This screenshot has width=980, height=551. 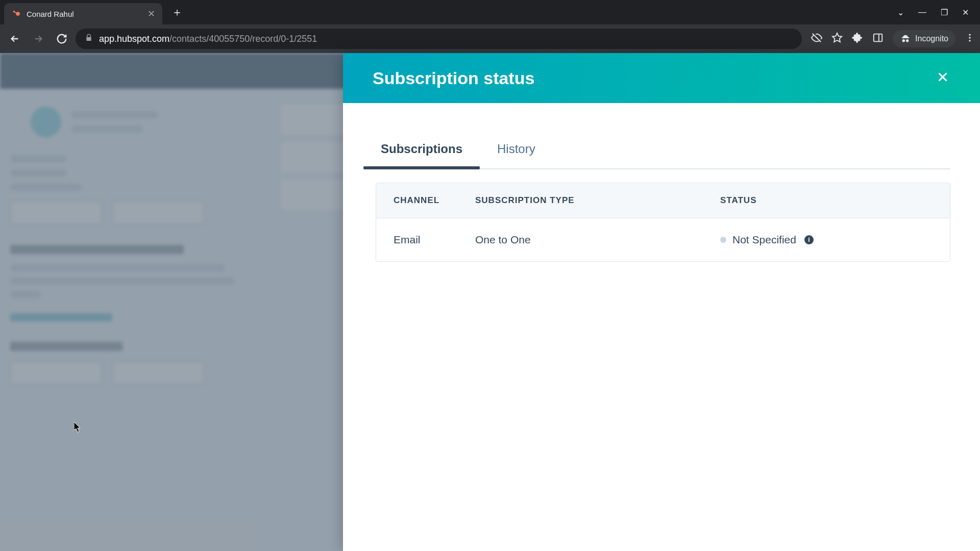 What do you see at coordinates (89, 39) in the screenshot?
I see `lock-icon` at bounding box center [89, 39].